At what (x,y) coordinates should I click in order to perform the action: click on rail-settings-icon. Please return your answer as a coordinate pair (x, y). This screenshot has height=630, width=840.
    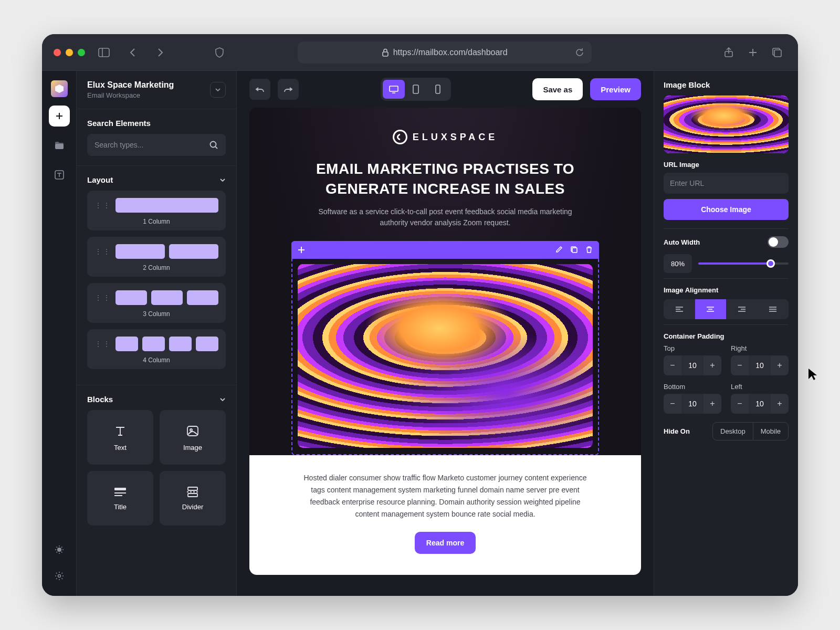
    Looking at the image, I should click on (59, 576).